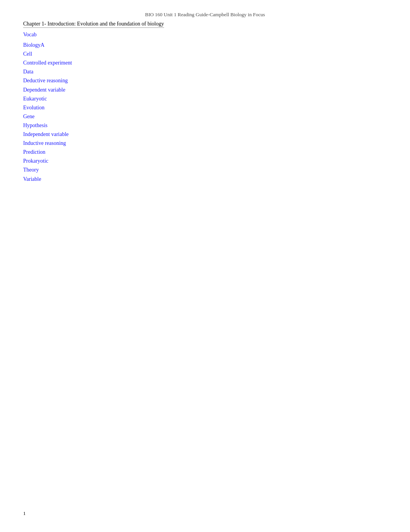 Image resolution: width=410 pixels, height=532 pixels. What do you see at coordinates (205, 99) in the screenshot?
I see `list-item: Eukaryotic` at bounding box center [205, 99].